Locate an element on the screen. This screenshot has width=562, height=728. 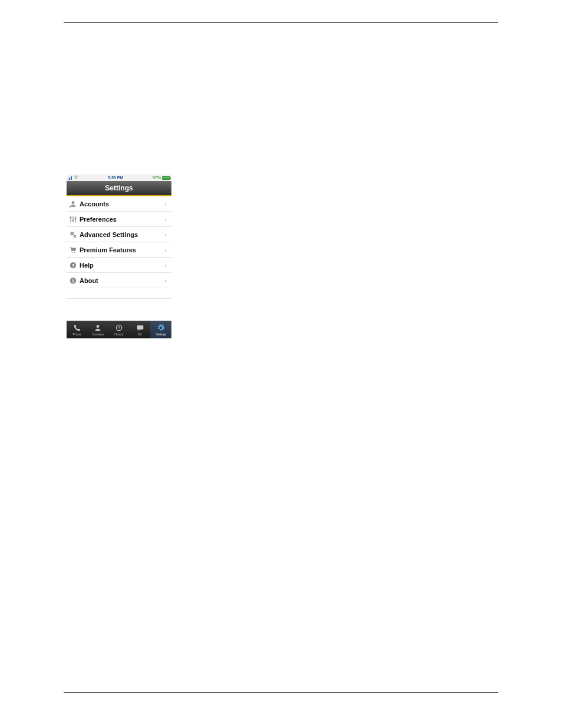
tab-label: Contacts is located at coordinates (98, 334).